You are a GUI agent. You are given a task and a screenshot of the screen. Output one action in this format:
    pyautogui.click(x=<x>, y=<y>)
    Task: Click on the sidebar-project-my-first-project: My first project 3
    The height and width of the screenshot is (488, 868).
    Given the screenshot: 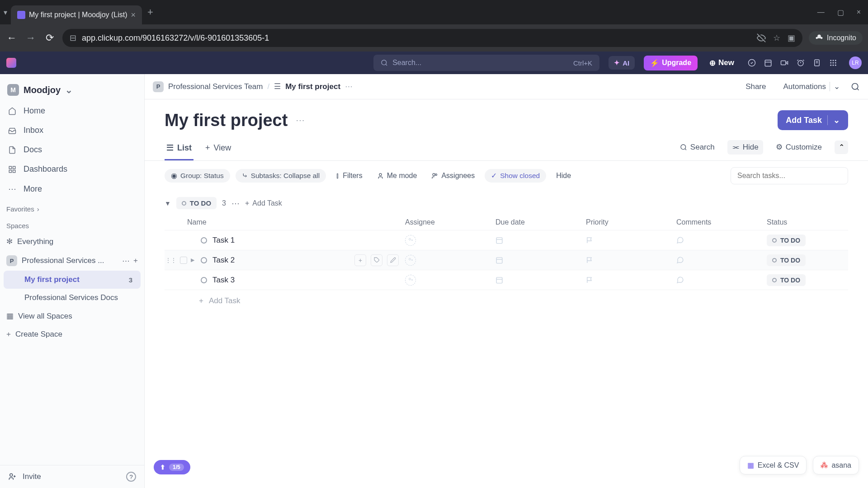 What is the action you would take?
    pyautogui.click(x=72, y=280)
    